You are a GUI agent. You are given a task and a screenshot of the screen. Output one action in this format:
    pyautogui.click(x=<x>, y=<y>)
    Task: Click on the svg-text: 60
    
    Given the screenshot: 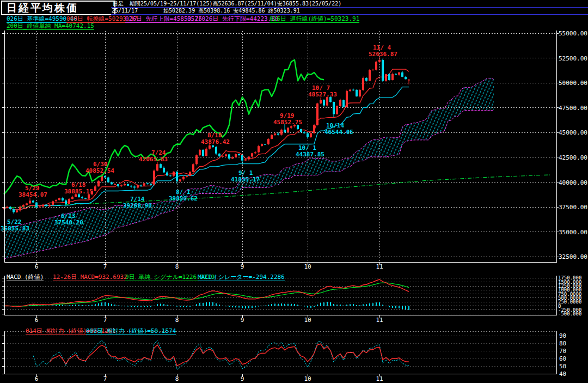 What is the action you would take?
    pyautogui.click(x=563, y=358)
    